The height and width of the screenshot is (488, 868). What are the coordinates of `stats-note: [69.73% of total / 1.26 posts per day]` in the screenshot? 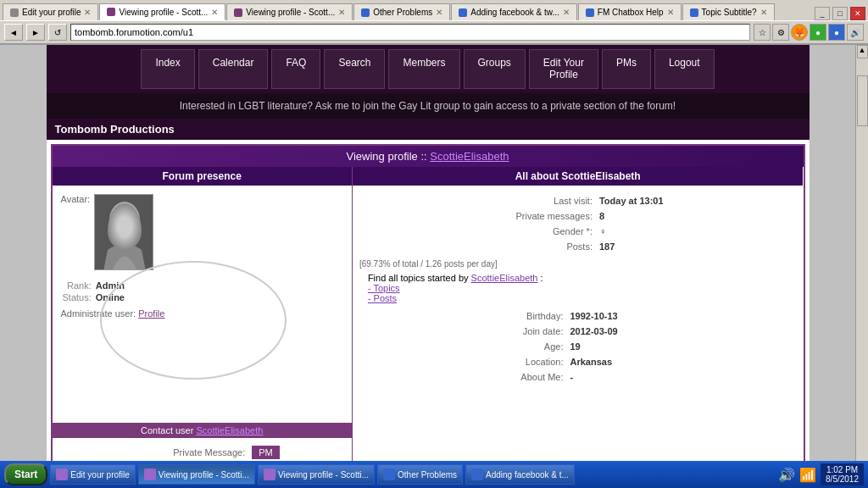 It's located at (578, 264).